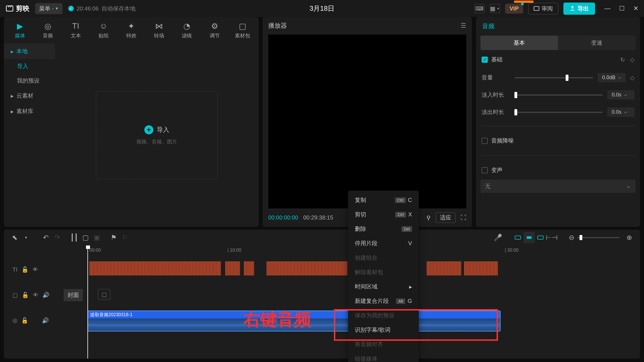 Image resolution: width=644 pixels, height=362 pixels. I want to click on menu-timerange: 时间区域▸, so click(383, 287).